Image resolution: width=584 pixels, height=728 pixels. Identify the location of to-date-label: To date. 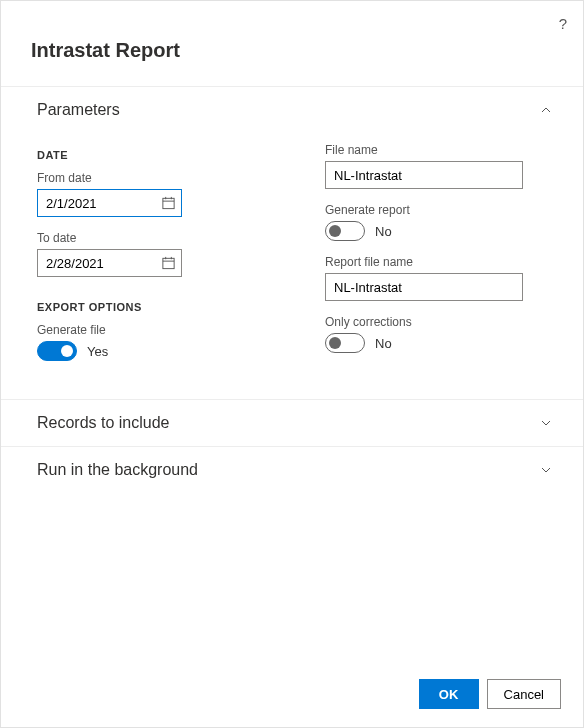
(151, 238).